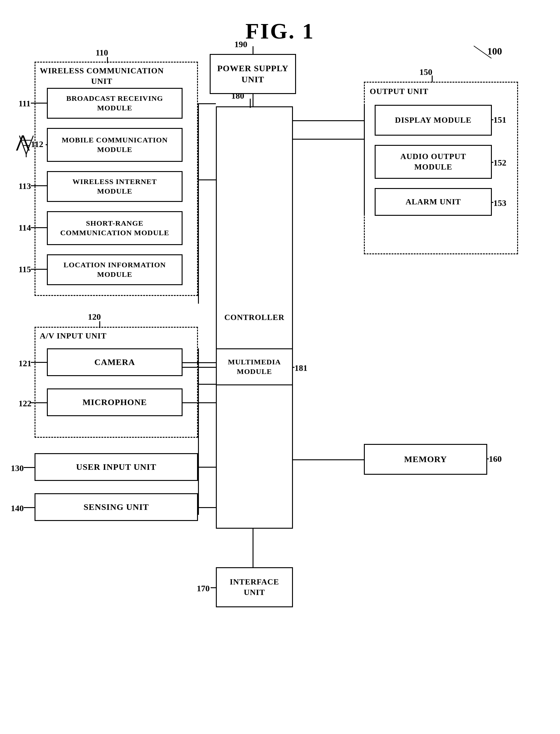 The width and height of the screenshot is (560, 734). Describe the element at coordinates (116, 467) in the screenshot. I see `user-input-box: USER INPUT UNIT` at that location.